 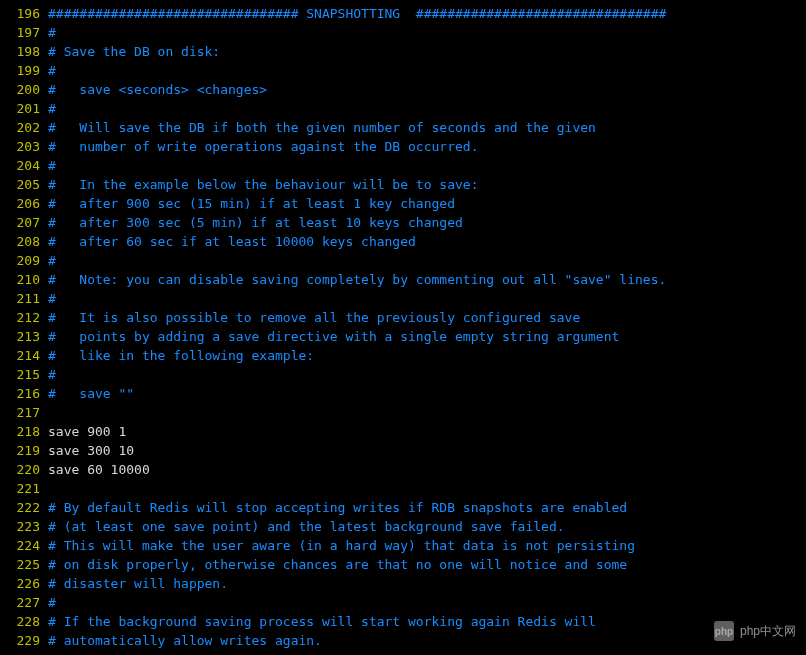 What do you see at coordinates (24, 52) in the screenshot?
I see `line-number: 198` at bounding box center [24, 52].